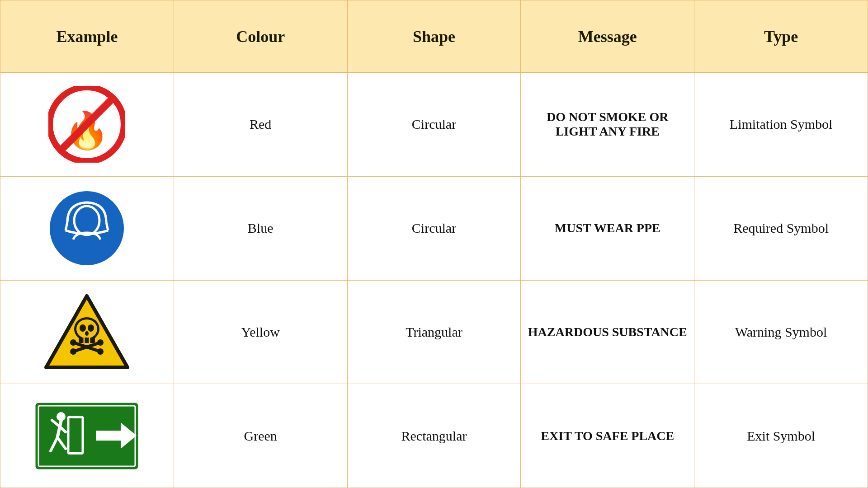  What do you see at coordinates (434, 125) in the screenshot?
I see `shape-circular-1: Circular` at bounding box center [434, 125].